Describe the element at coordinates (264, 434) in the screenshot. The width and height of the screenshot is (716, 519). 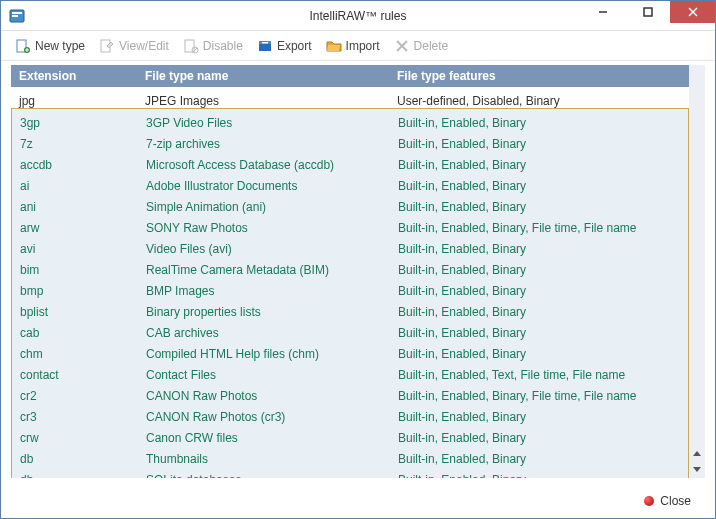
I see `cell-name: Canon CRW files` at that location.